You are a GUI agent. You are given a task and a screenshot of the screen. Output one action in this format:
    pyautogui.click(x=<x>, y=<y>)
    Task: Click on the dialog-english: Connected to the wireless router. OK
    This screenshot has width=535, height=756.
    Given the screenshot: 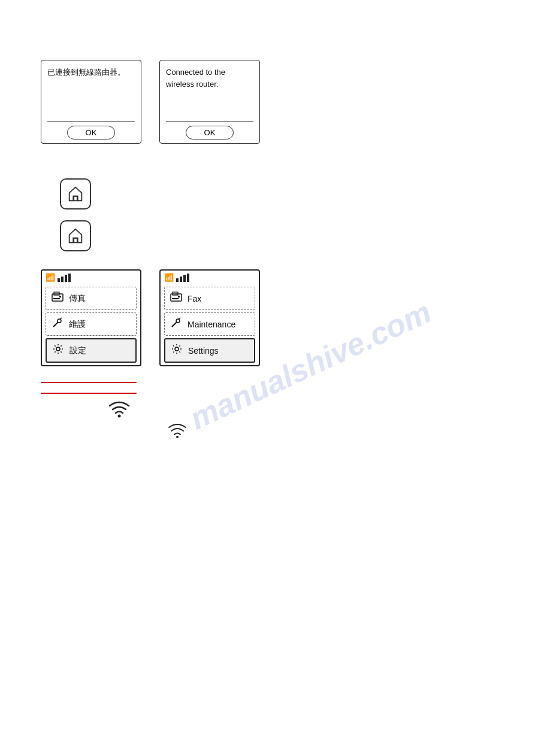 What is the action you would take?
    pyautogui.click(x=210, y=102)
    